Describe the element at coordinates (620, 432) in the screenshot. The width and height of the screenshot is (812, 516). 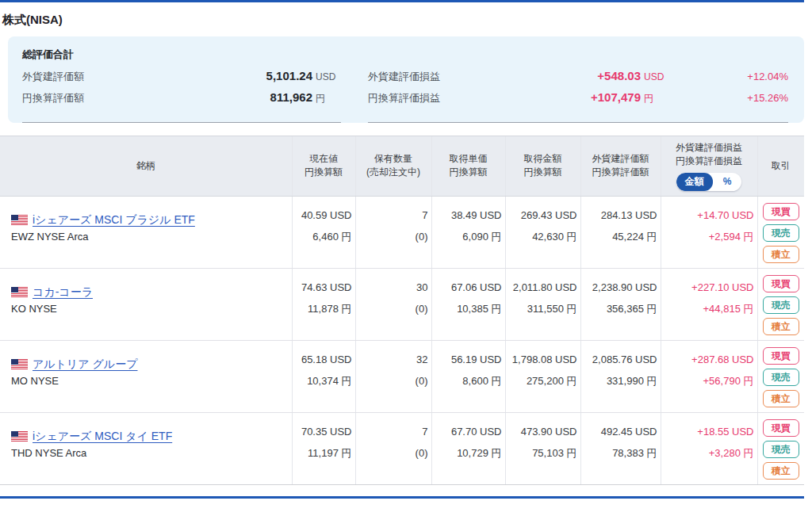
I see `usd-value: 492.45 USD` at that location.